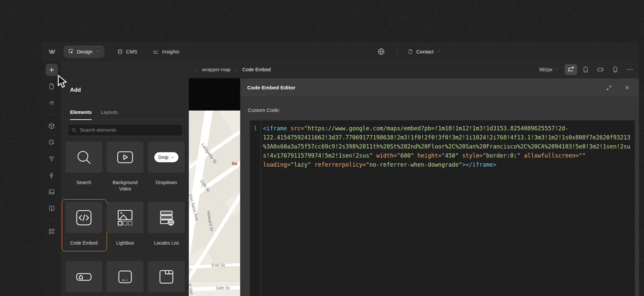 The image size is (644, 296). What do you see at coordinates (81, 112) in the screenshot?
I see `tab-elements: Elements` at bounding box center [81, 112].